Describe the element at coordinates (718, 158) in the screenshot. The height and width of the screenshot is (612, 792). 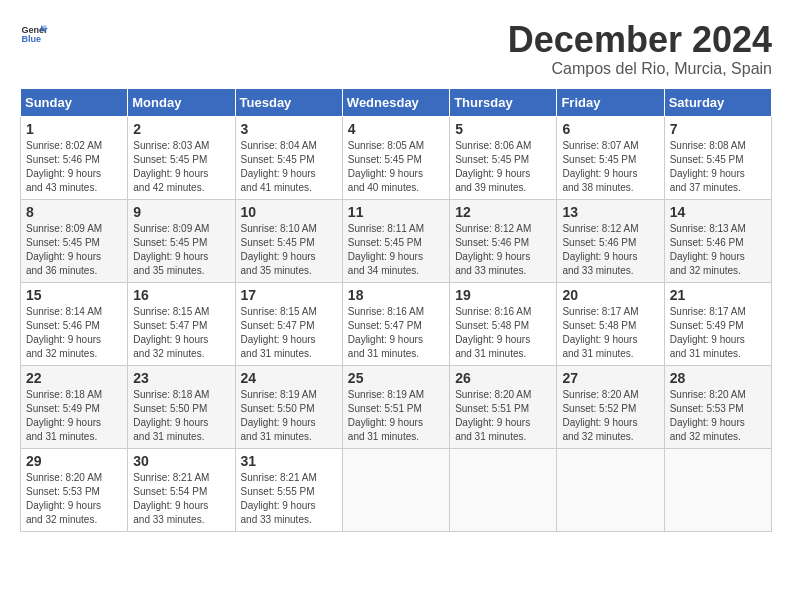
I see `calendar-day: 7Sunrise: 8:08 AMSunset: 5:45 PMDaylight…` at that location.